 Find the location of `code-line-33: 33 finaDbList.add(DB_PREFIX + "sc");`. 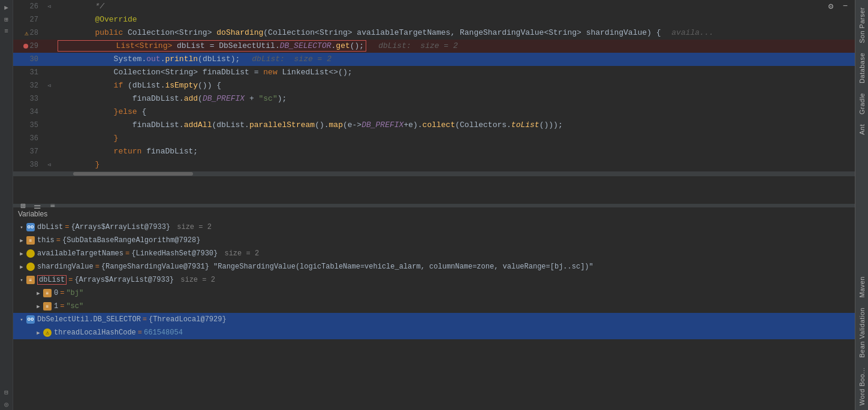

code-line-33: 33 finaDbList.add(DB_PREFIX + "sc"); is located at coordinates (434, 99).